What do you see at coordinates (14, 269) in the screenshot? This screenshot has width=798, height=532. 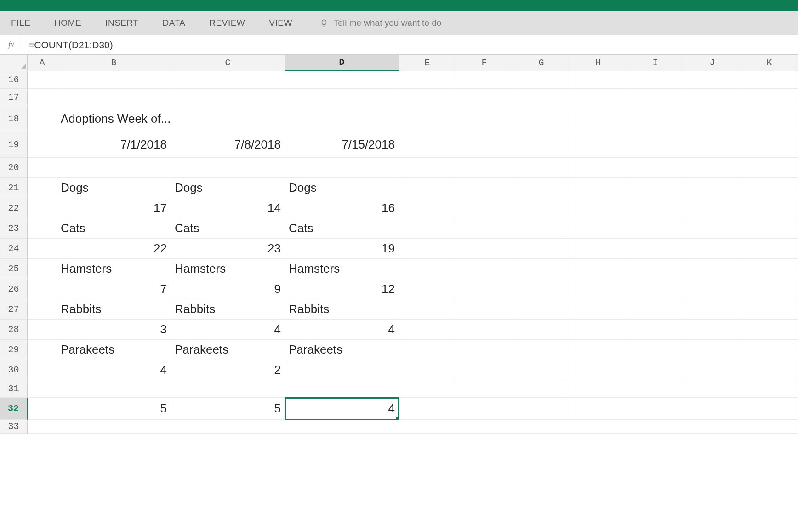 I see `row-header-25: 25` at bounding box center [14, 269].